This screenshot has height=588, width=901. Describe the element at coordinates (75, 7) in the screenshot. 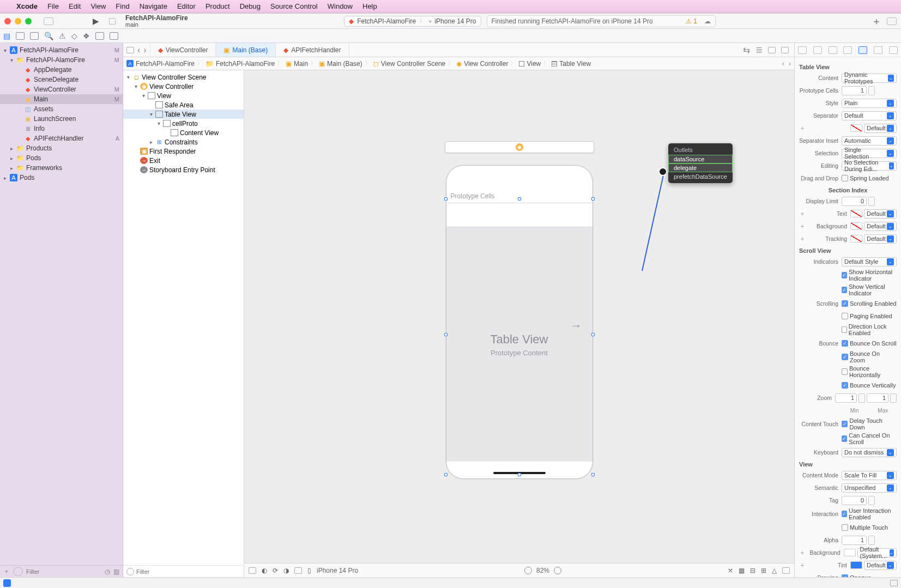

I see `menu-edit: Edit` at that location.